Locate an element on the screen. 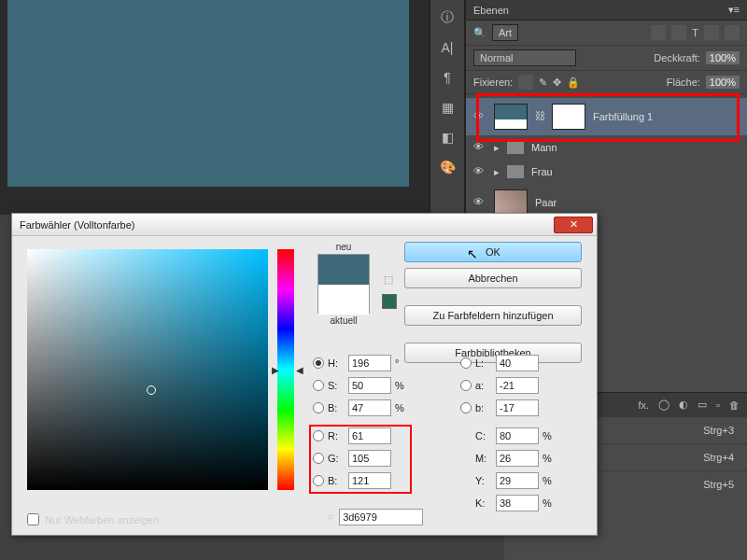 This screenshot has width=747, height=560. adjustment-icon: ◐ is located at coordinates (684, 405).